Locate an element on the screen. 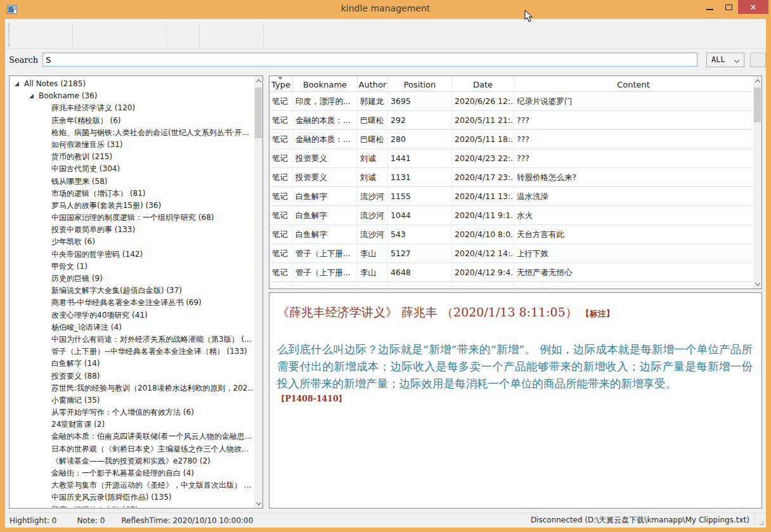  sort-indicator-icon is located at coordinates (280, 79).